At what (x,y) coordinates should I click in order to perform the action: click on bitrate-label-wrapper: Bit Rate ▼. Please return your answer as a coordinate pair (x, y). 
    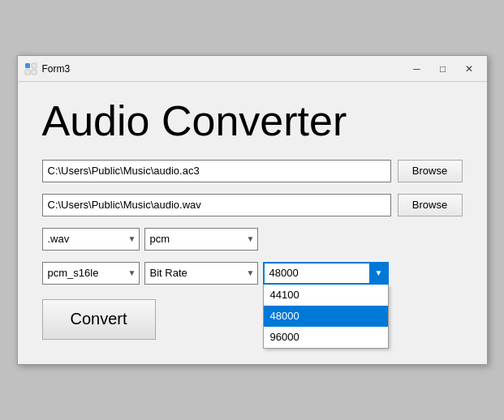
    Looking at the image, I should click on (201, 273).